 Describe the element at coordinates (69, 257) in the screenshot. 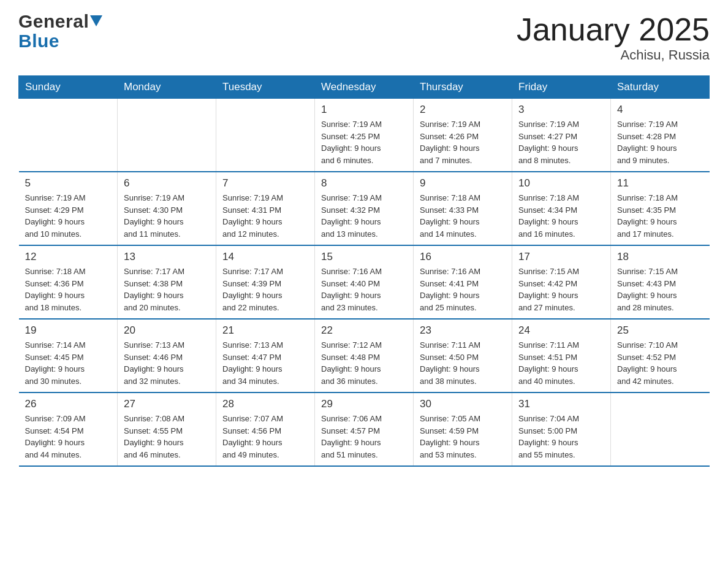

I see `day-number: 12` at that location.